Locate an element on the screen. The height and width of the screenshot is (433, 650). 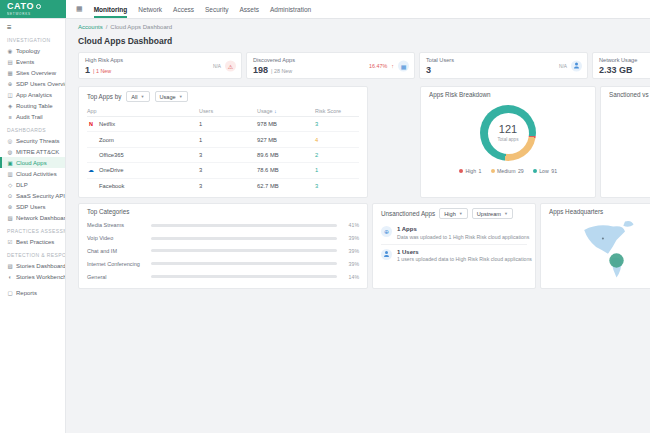
tab-administration: Administration is located at coordinates (290, 9).